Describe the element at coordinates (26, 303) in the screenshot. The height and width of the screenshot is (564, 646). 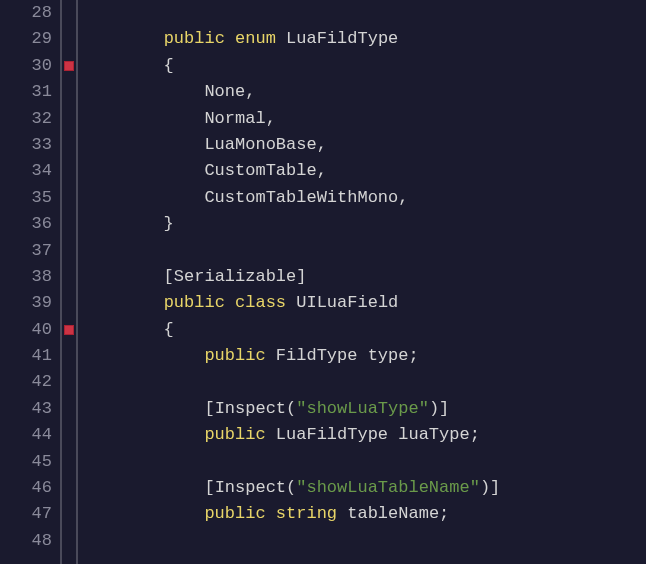
I see `line-number: 39` at that location.